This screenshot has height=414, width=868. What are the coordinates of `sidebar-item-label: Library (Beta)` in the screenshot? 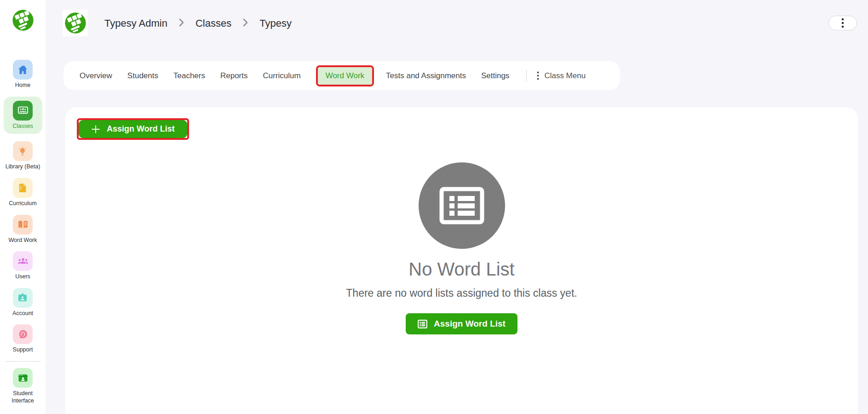 It's located at (23, 167).